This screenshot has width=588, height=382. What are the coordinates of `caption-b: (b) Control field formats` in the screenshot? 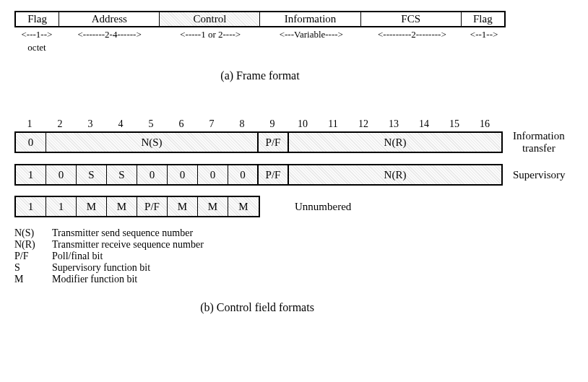 It's located at (257, 308).